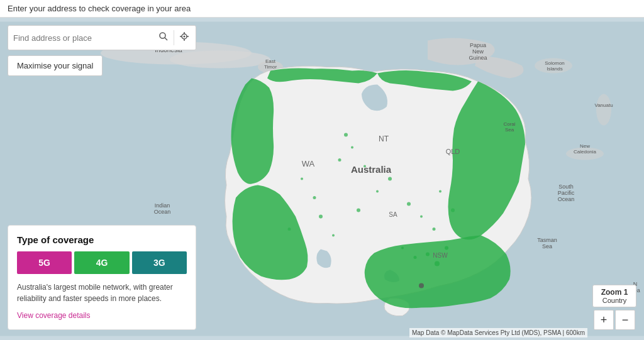 This screenshot has height=340, width=644. Describe the element at coordinates (440, 255) in the screenshot. I see `svg-text: NSW` at that location.